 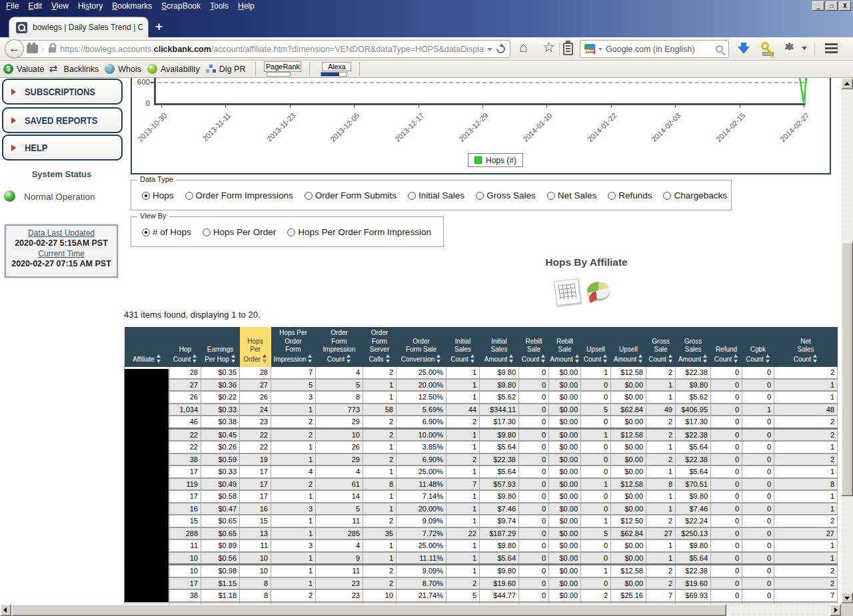 I want to click on pie-chart-icon, so click(x=599, y=292).